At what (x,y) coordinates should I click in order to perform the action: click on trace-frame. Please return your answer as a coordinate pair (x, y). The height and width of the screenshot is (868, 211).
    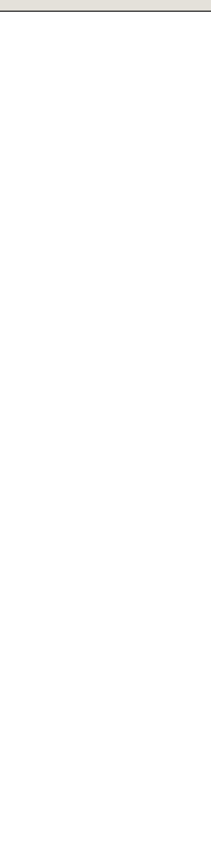
    Looking at the image, I should click on (106, 11).